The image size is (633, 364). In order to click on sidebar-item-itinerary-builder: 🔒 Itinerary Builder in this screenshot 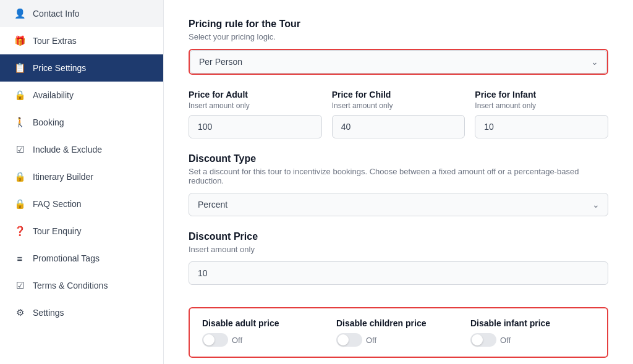, I will do `click(82, 177)`.